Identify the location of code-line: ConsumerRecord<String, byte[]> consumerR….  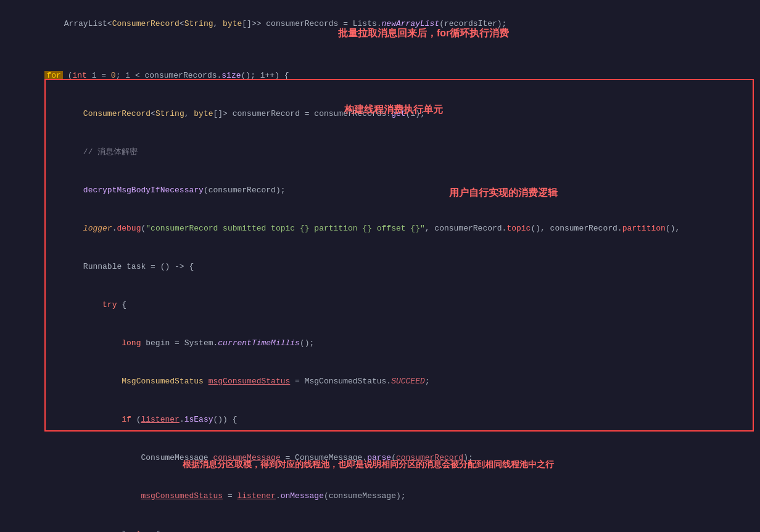
(380, 114).